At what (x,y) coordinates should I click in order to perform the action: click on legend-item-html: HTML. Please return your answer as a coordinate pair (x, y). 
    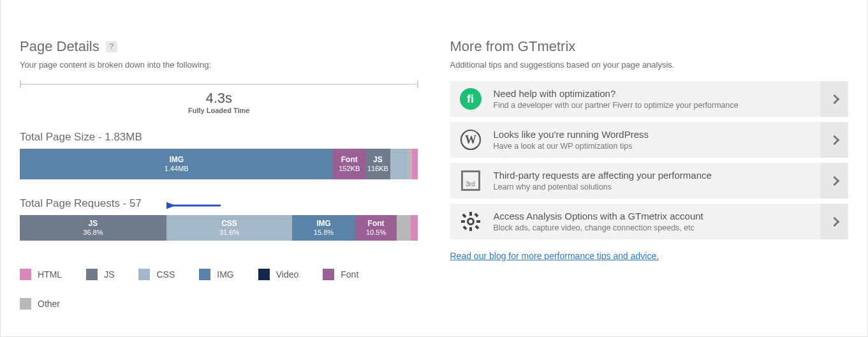
    Looking at the image, I should click on (41, 274).